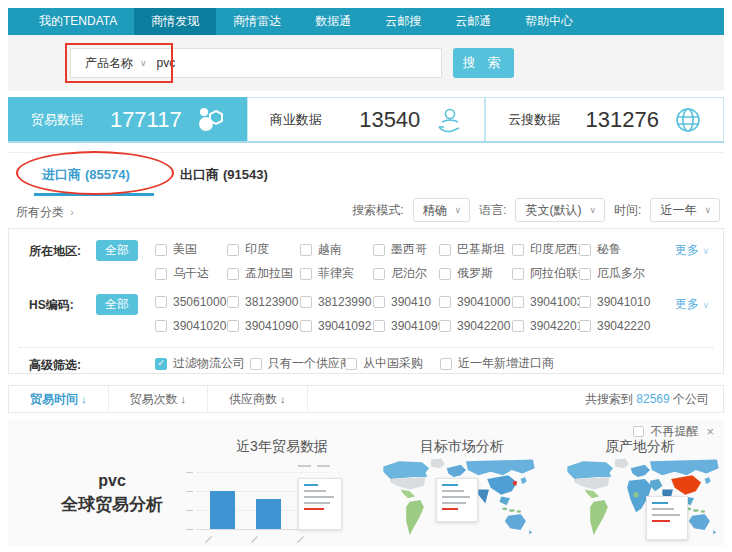  What do you see at coordinates (678, 210) in the screenshot?
I see `time-value: 近一年` at bounding box center [678, 210].